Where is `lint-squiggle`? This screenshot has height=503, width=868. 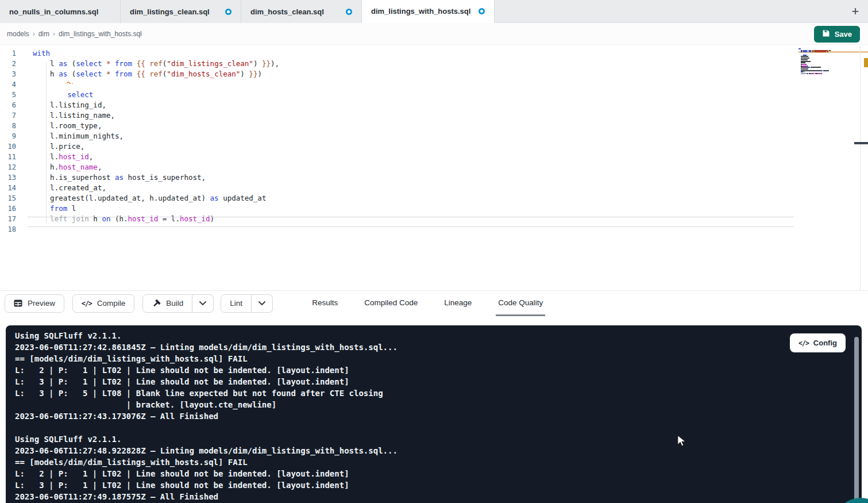
lint-squiggle is located at coordinates (70, 82).